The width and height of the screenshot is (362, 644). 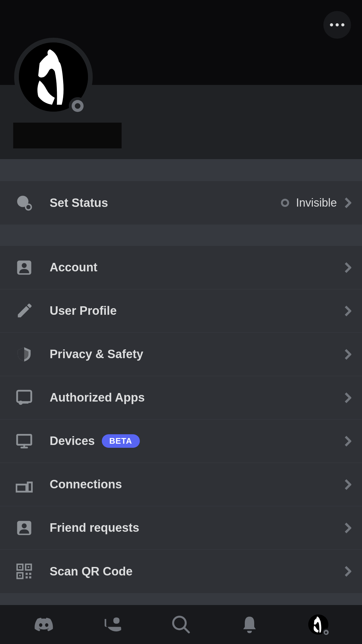 What do you see at coordinates (326, 632) in the screenshot?
I see `nav-status-indicator` at bounding box center [326, 632].